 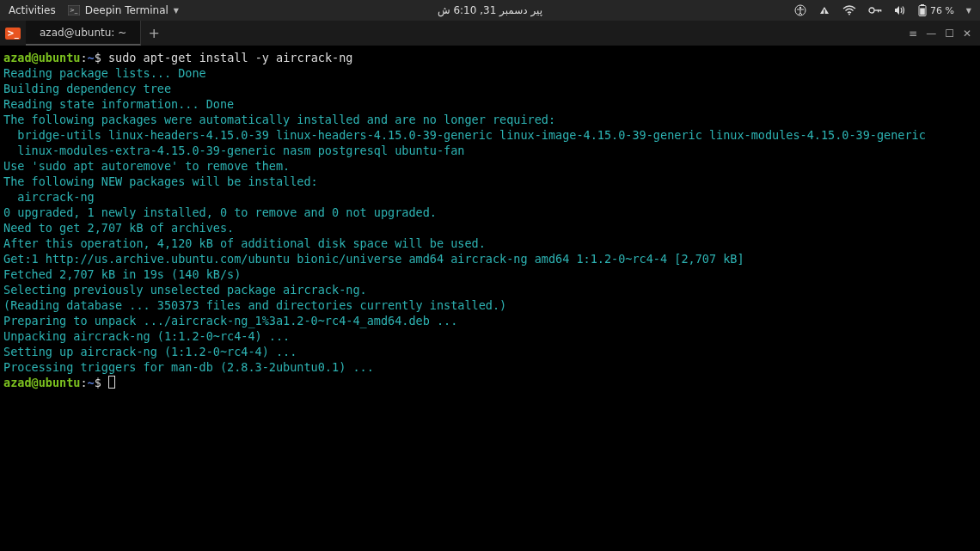 I want to click on activities-button: Activities, so click(x=33, y=10).